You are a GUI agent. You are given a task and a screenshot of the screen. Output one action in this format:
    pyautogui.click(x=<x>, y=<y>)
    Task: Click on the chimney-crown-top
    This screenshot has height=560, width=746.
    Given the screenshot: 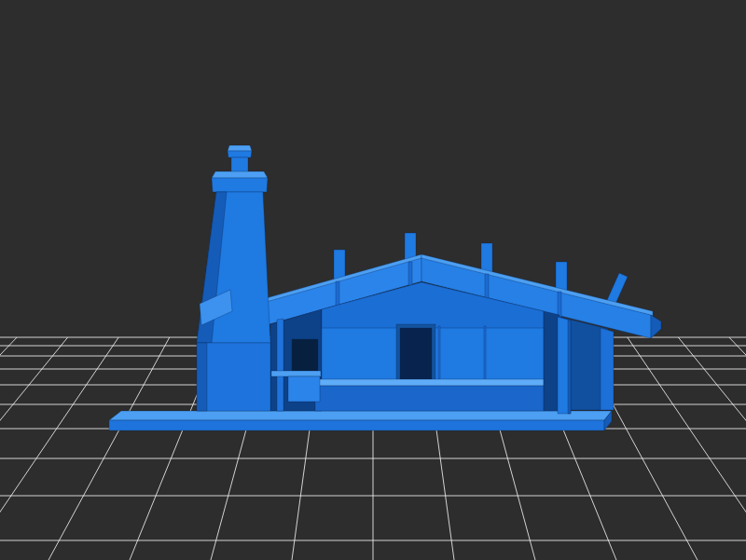 What is the action you would take?
    pyautogui.click(x=240, y=175)
    